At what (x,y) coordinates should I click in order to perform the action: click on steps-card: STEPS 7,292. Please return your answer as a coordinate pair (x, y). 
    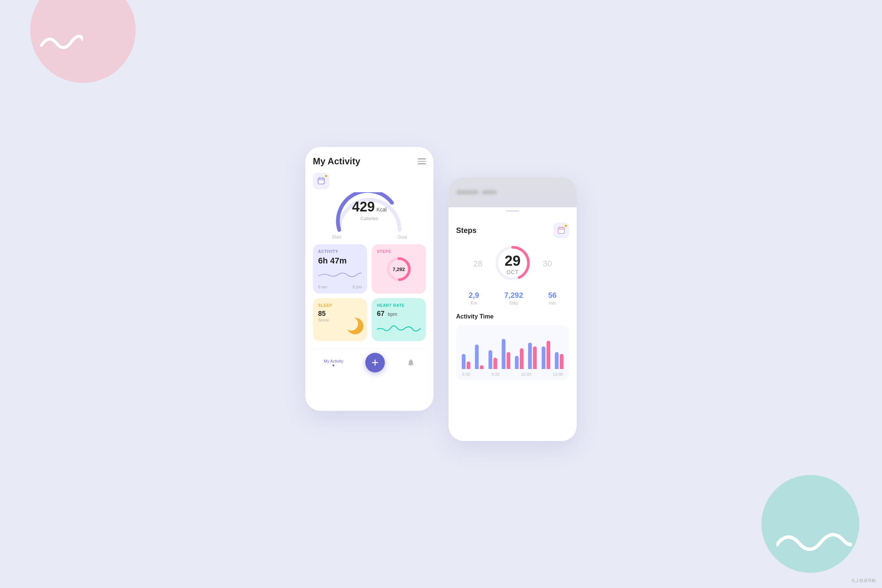
    Looking at the image, I should click on (399, 269).